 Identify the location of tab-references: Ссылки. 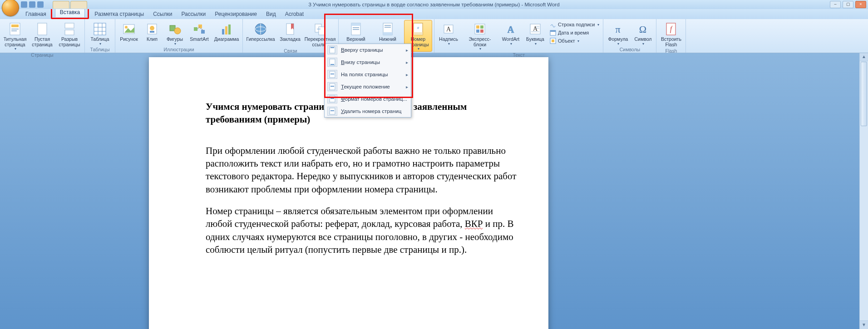
(163, 15).